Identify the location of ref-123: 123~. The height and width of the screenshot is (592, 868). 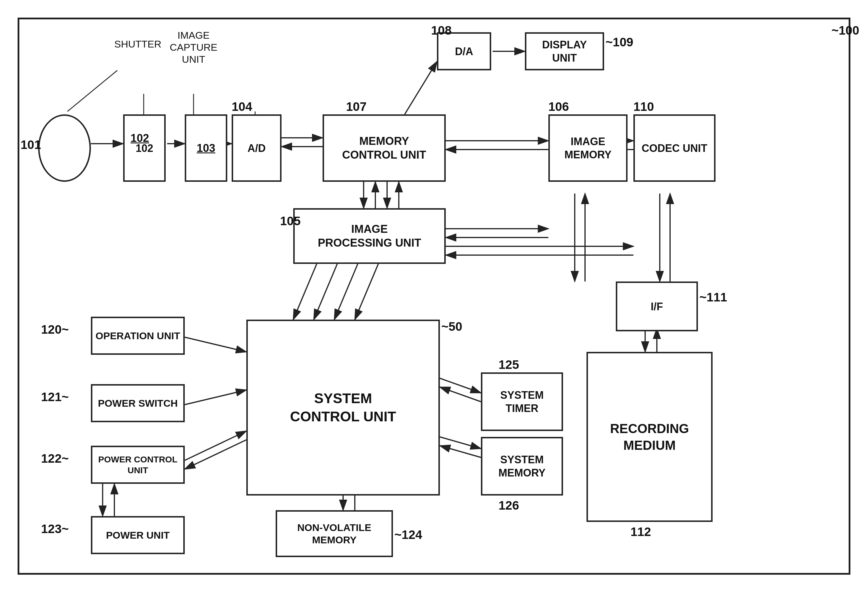
(55, 529).